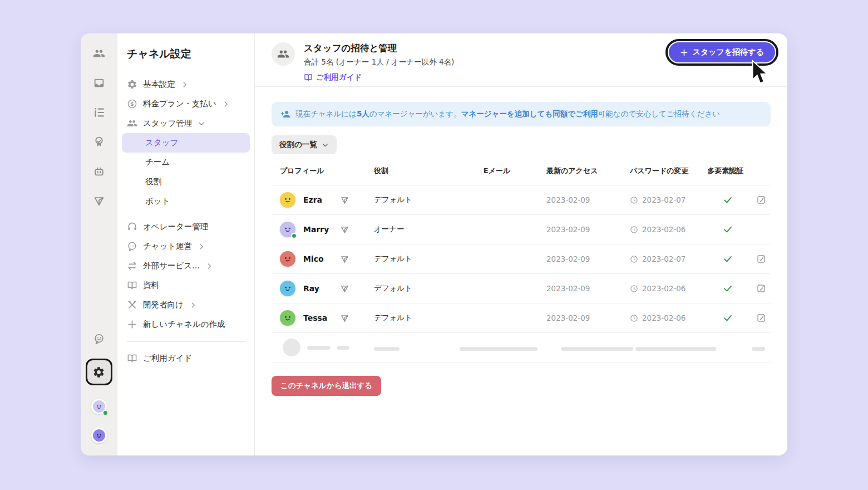  Describe the element at coordinates (521, 347) in the screenshot. I see `loading-skeleton-row` at that location.